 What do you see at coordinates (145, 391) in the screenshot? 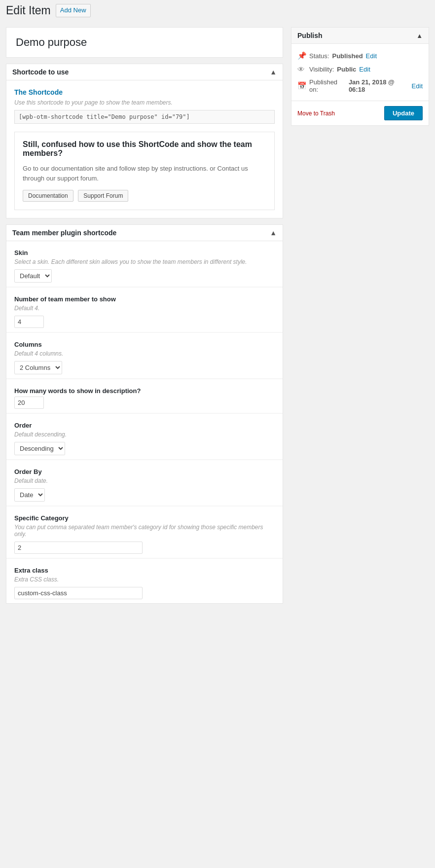
I see `words-desc-label: How many words to show in description?` at bounding box center [145, 391].